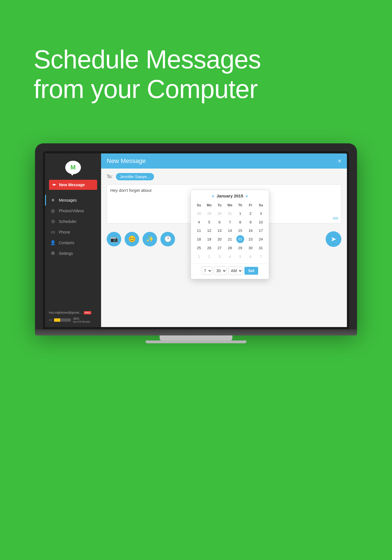  What do you see at coordinates (73, 312) in the screenshot?
I see `account-email: hey.mightytext@gmail... PRO` at bounding box center [73, 312].